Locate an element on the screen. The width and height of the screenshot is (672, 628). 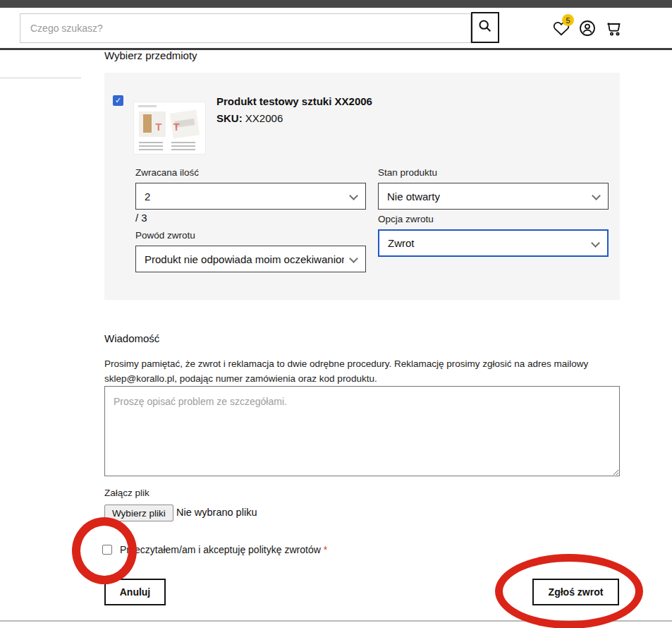
sidebar-divider is located at coordinates (41, 78).